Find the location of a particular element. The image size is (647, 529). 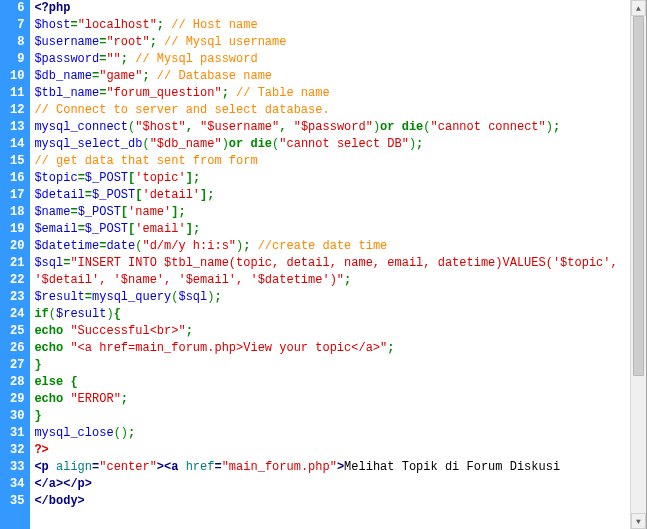

code-line: $email=$_POST['email']; is located at coordinates (332, 230).